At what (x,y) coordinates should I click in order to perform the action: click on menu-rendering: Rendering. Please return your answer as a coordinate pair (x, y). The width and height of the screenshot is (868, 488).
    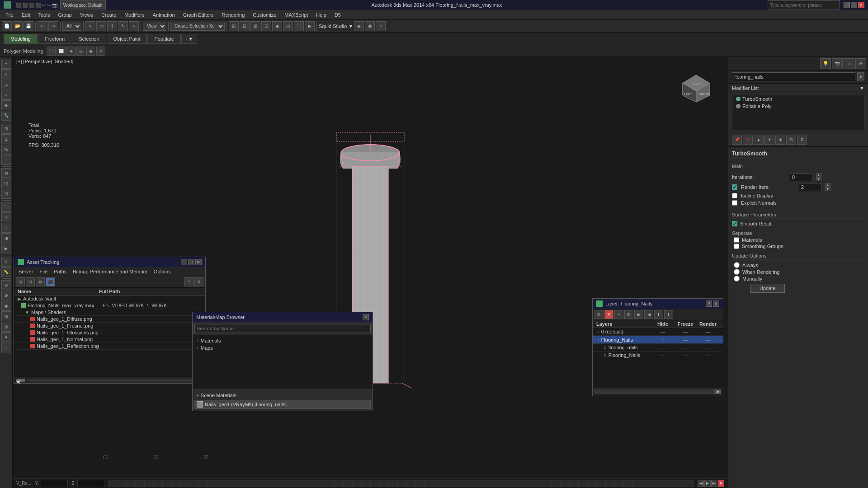
    Looking at the image, I should click on (233, 15).